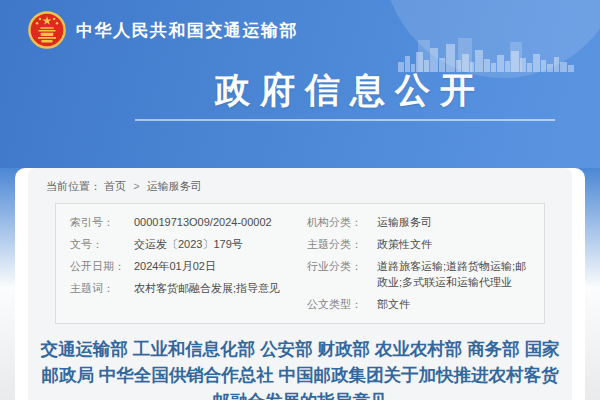  I want to click on page-title: 政府信息公开, so click(345, 90).